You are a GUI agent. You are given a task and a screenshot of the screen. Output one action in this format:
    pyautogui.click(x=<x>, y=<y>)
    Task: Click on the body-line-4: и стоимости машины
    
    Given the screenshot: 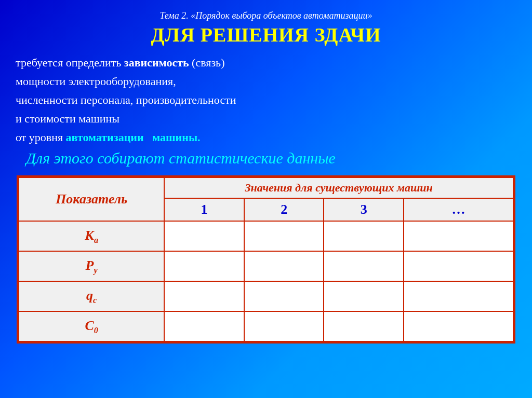 What is the action you would take?
    pyautogui.click(x=266, y=119)
    